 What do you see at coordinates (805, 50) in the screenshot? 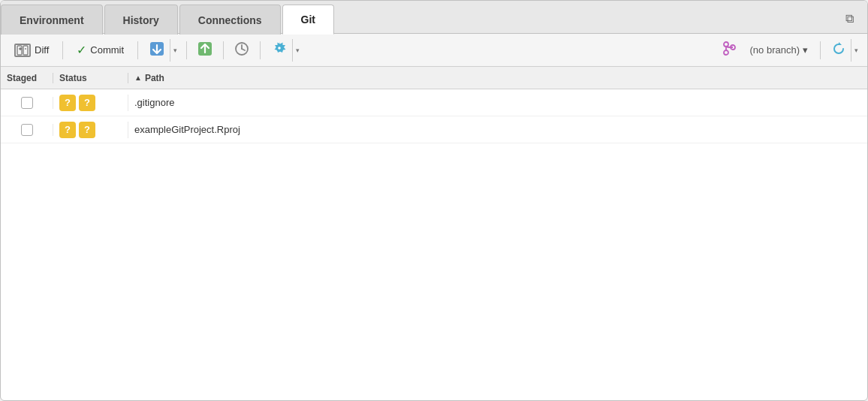
I see `branch-selector-dropdown-icon: ▾` at bounding box center [805, 50].